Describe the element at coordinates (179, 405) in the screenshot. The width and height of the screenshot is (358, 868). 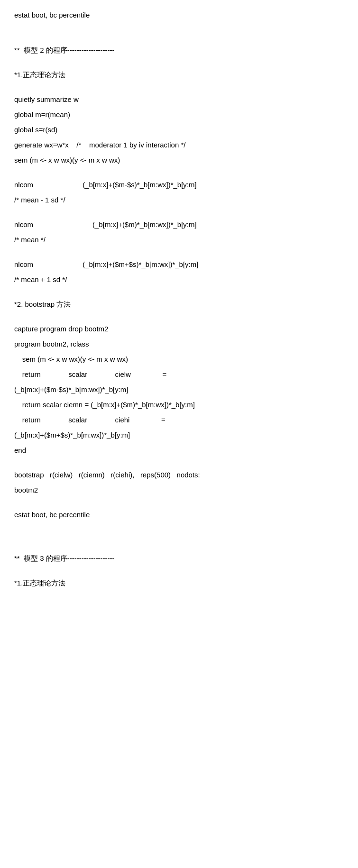
I see `cmd-return-ciemn: return scalar ciemn = (_b[m:x]+($m)*_b[m…` at that location.